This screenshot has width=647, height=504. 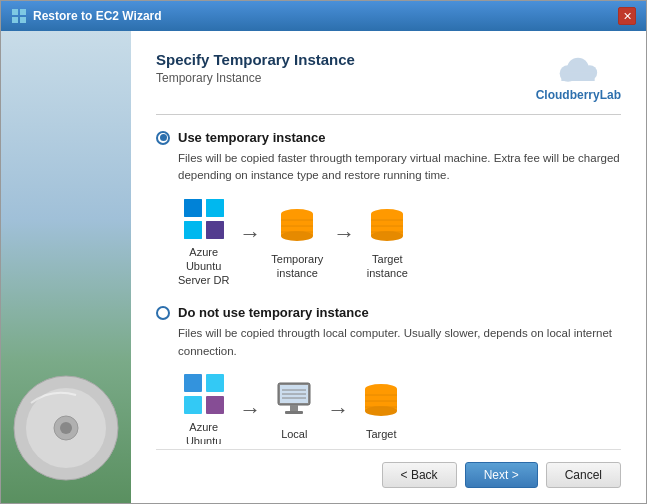 What do you see at coordinates (250, 410) in the screenshot?
I see `flow-arrow-3: →` at bounding box center [250, 410].